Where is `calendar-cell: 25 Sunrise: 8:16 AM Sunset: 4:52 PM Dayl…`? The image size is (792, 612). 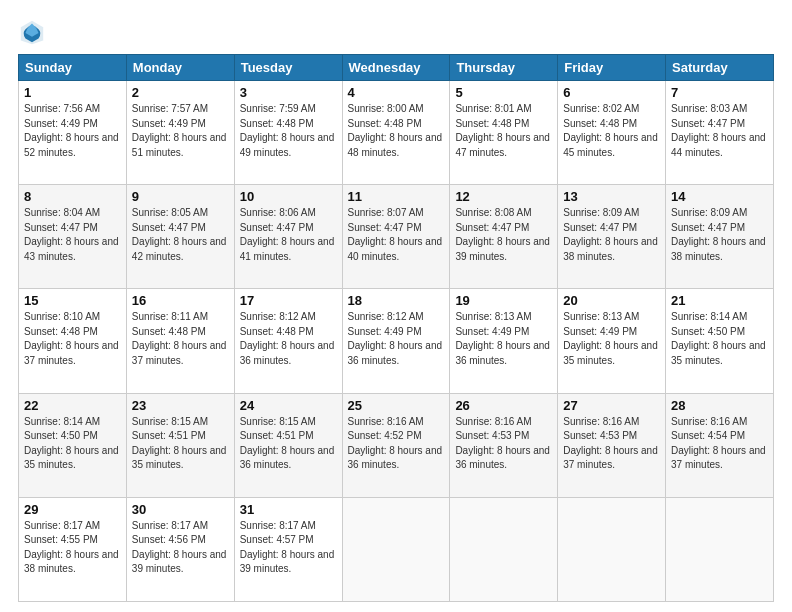 calendar-cell: 25 Sunrise: 8:16 AM Sunset: 4:52 PM Dayl… is located at coordinates (396, 445).